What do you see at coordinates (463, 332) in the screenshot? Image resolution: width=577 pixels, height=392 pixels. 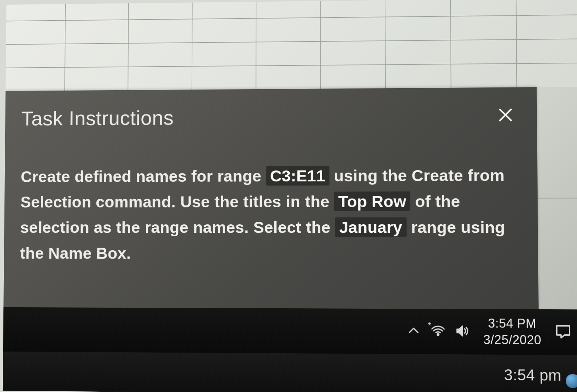 I see `volume-button` at bounding box center [463, 332].